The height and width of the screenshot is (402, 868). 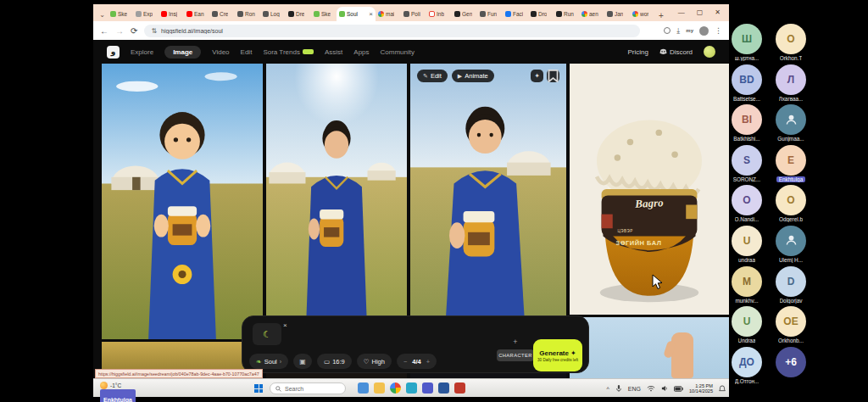 What do you see at coordinates (678, 388) in the screenshot?
I see `battery-icon` at bounding box center [678, 388].